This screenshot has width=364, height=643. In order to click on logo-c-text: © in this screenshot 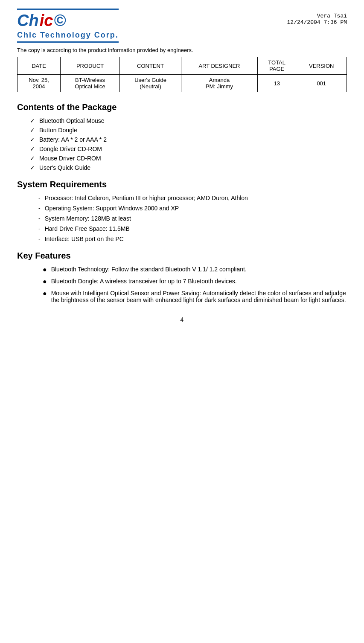, I will do `click(60, 20)`.